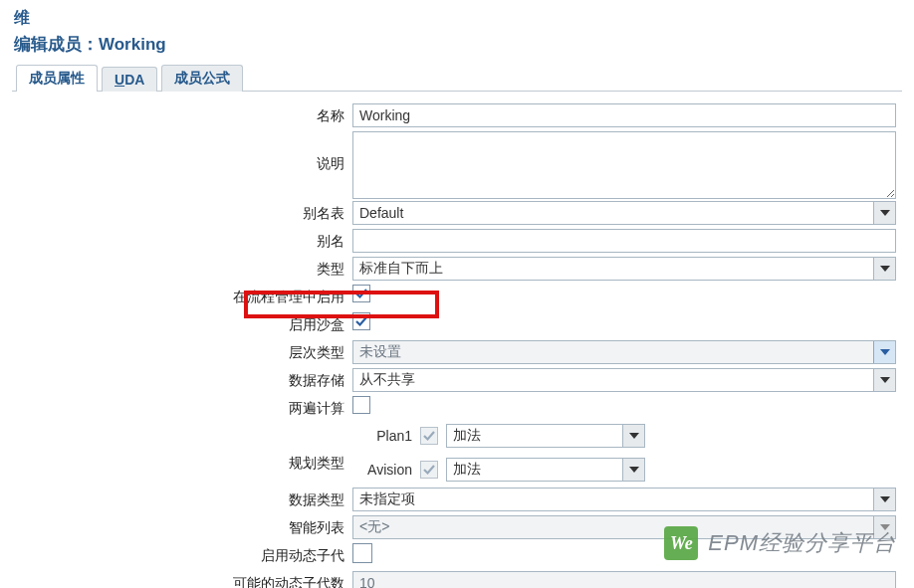 Image resolution: width=914 pixels, height=588 pixels. Describe the element at coordinates (624, 380) in the screenshot. I see `select-data-store: 从不共享` at that location.